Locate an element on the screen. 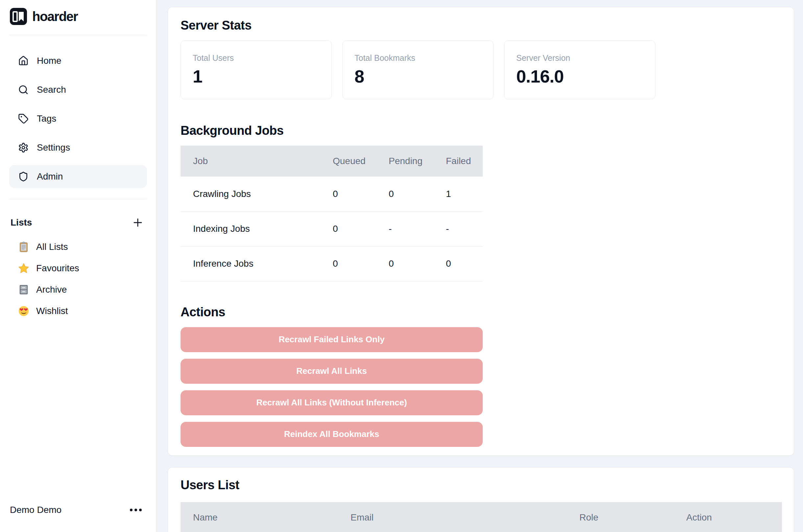 The image size is (803, 532). sidebar-item-home: Home is located at coordinates (78, 61).